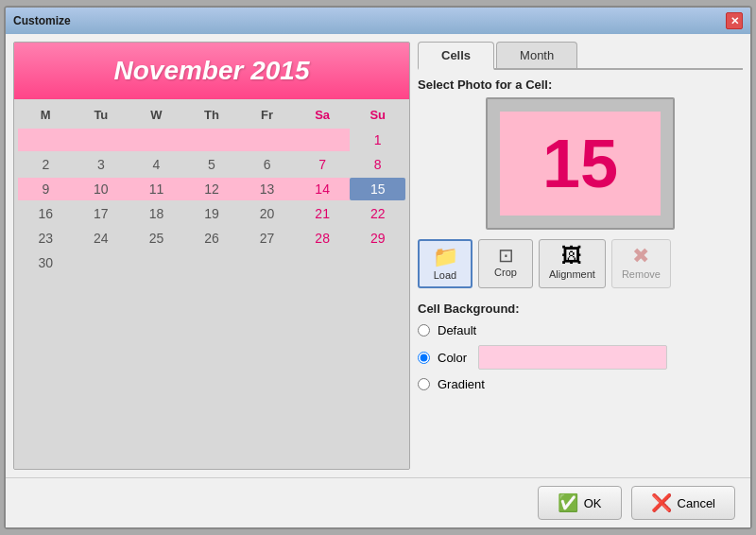 This screenshot has width=756, height=535. What do you see at coordinates (212, 164) in the screenshot?
I see `calendar-week-2: 2 3 4 5 6 7 8` at bounding box center [212, 164].